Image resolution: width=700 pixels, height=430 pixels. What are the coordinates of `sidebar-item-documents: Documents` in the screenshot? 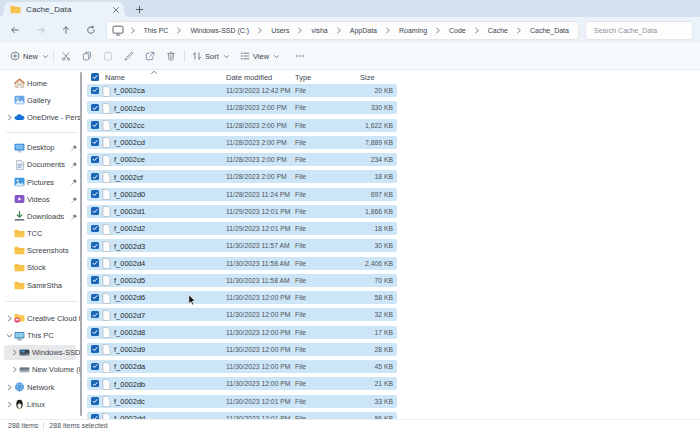 It's located at (42, 164).